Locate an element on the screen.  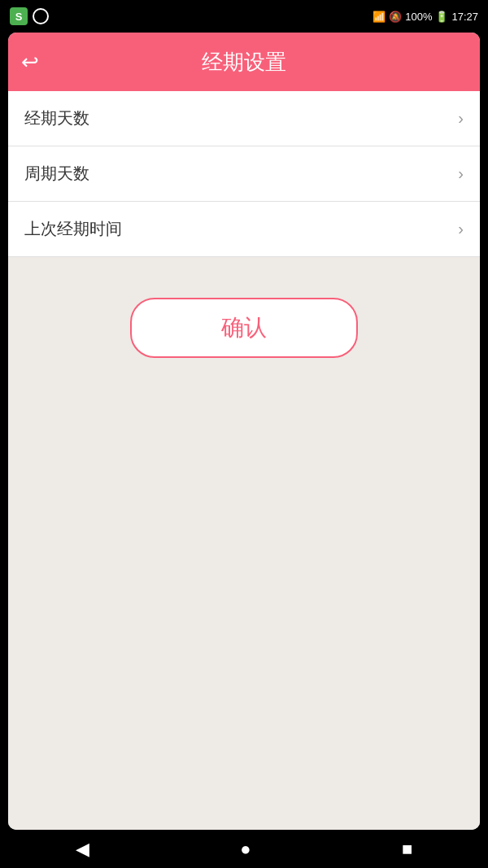
last-period-chevron: › is located at coordinates (460, 229).